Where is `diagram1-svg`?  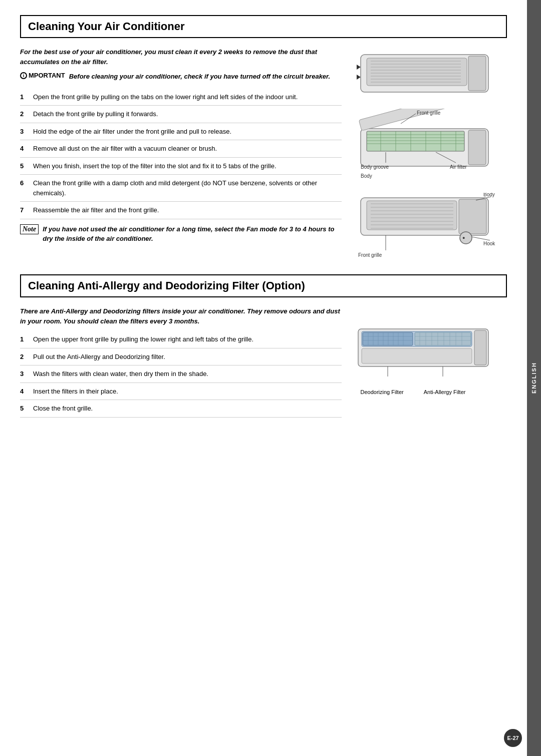
diagram1-svg is located at coordinates (430, 75).